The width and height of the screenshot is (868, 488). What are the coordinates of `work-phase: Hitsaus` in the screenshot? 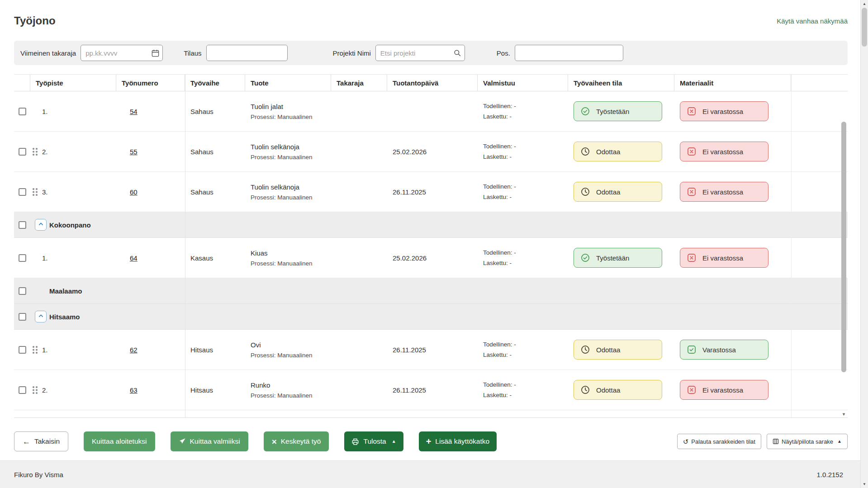 It's located at (202, 390).